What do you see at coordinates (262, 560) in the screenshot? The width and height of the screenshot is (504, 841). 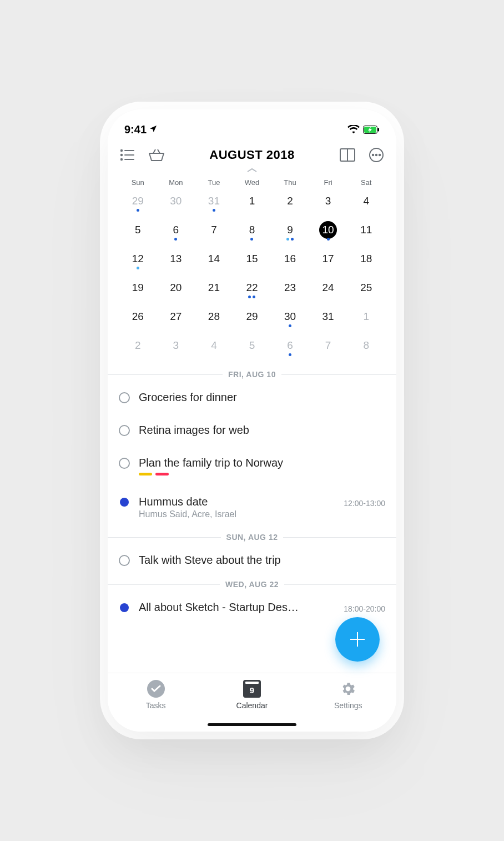 I see `item-title: Talk with Steve about the trip` at bounding box center [262, 560].